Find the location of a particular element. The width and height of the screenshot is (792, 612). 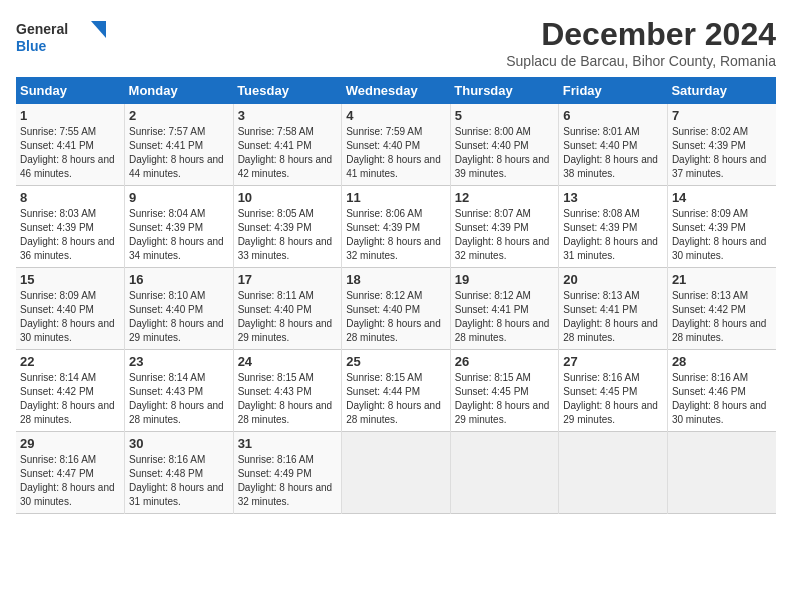

calendar-cell: 26Sunrise: 8:15 AMSunset: 4:45 PMDayligh… is located at coordinates (504, 391).